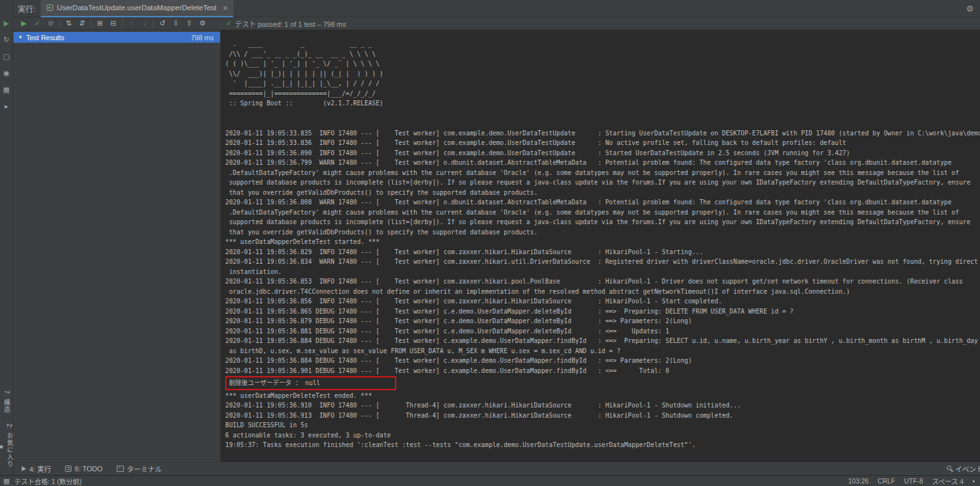  What do you see at coordinates (602, 153) in the screenshot?
I see `console-line: 2020-01-11 19:05:36.090 INFO 17480 --- […` at bounding box center [602, 153].